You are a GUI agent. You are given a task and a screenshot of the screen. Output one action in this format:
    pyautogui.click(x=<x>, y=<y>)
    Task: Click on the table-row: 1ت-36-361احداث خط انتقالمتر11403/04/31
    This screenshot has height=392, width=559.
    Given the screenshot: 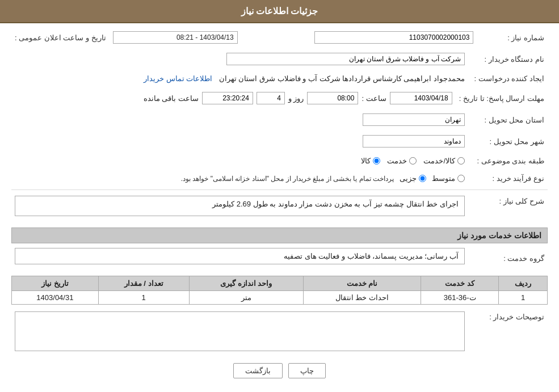 What is the action you would take?
    pyautogui.click(x=280, y=298)
    